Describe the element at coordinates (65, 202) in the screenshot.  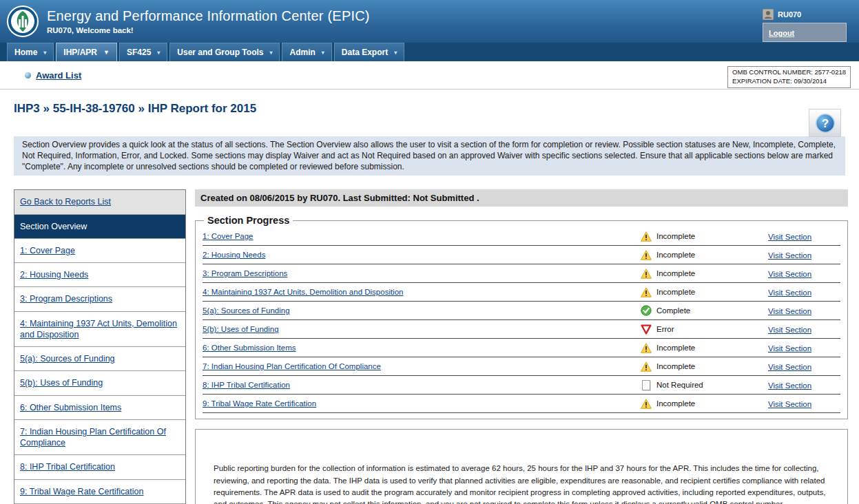
I see `go-back-link: Go Back to Reports List` at that location.